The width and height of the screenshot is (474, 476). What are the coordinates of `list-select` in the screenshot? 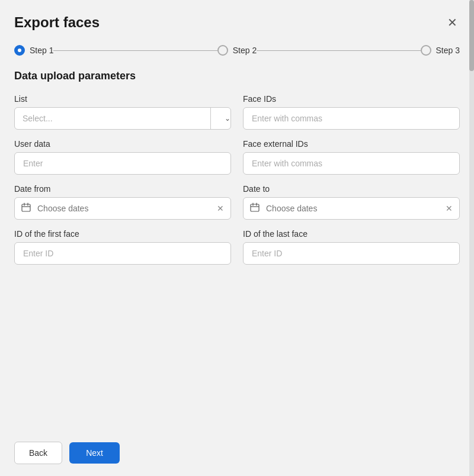 It's located at (123, 118).